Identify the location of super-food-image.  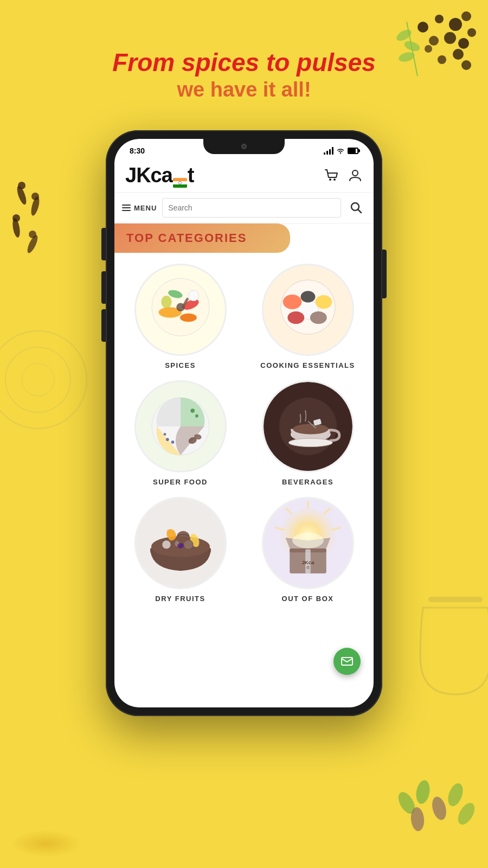
(181, 426).